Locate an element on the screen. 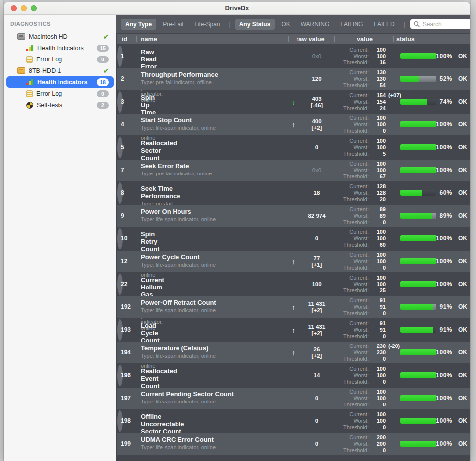  attribute-id: 22 is located at coordinates (129, 285).